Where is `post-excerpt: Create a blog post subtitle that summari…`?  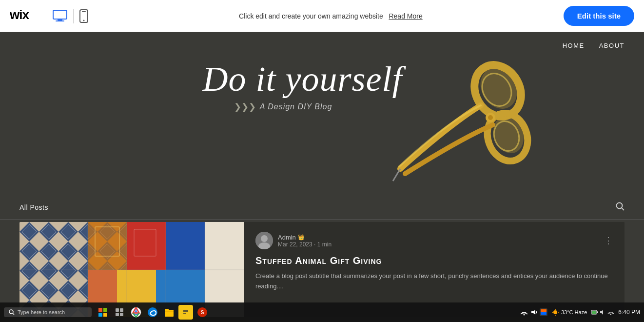 post-excerpt: Create a blog post subtitle that summari… is located at coordinates (434, 282).